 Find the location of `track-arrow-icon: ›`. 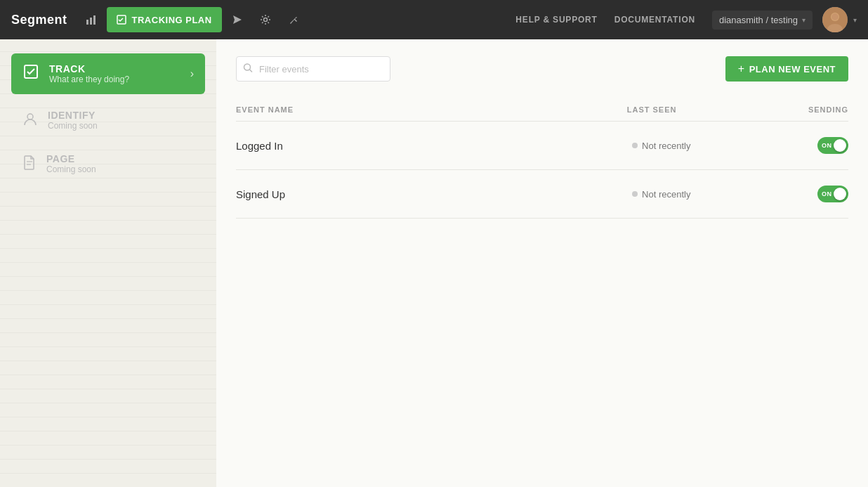

track-arrow-icon: › is located at coordinates (192, 74).